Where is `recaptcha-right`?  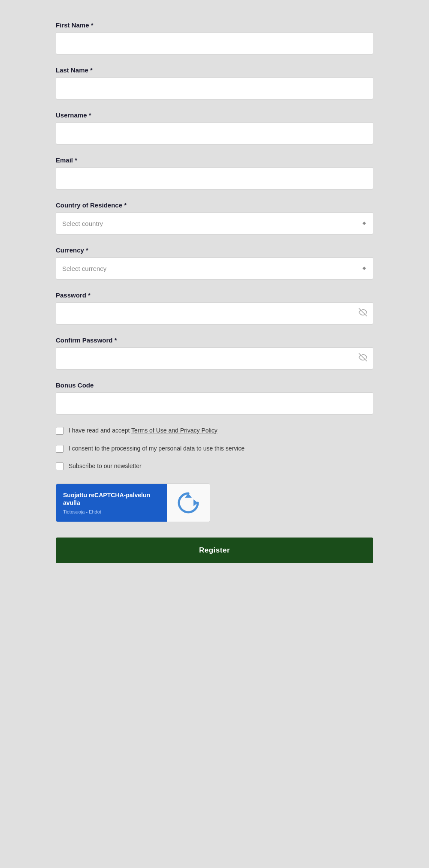 recaptcha-right is located at coordinates (188, 503).